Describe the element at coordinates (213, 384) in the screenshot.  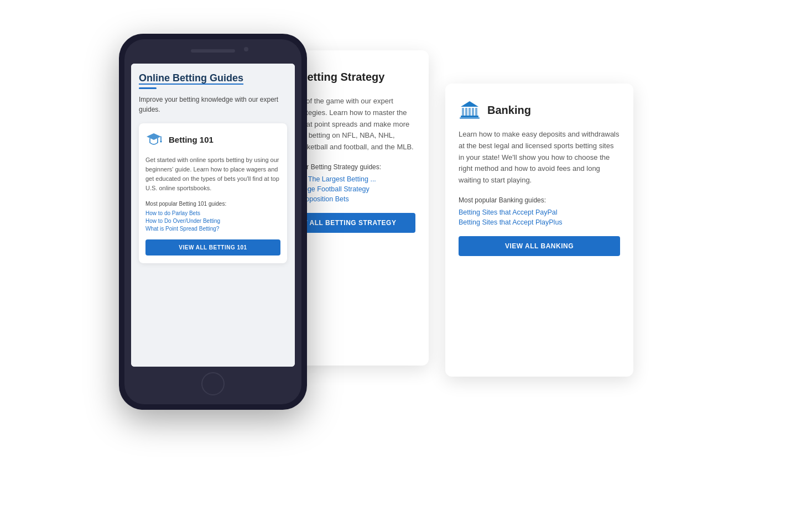
I see `phone-home-button` at that location.